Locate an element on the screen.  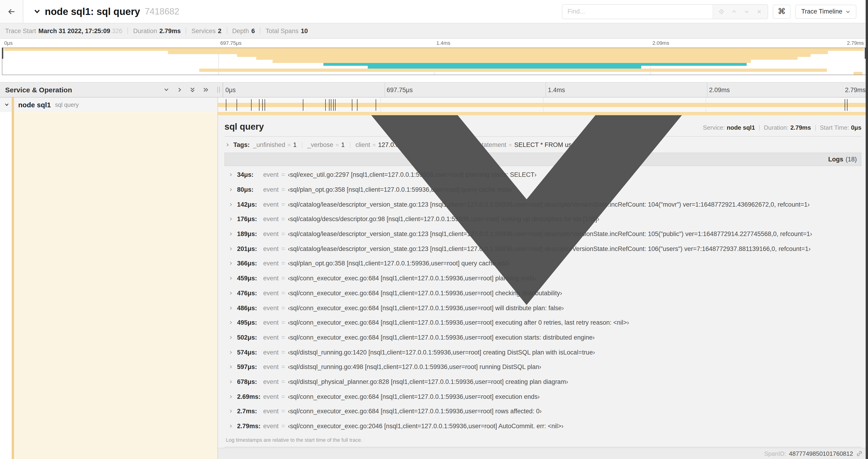
service-operation-header: Service & Operation is located at coordinates (111, 90).